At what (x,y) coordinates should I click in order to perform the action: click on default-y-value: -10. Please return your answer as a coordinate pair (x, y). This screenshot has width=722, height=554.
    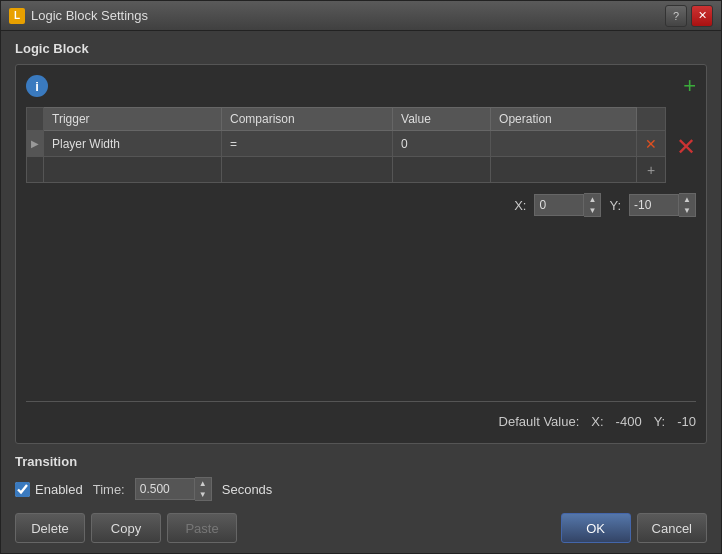
    Looking at the image, I should click on (686, 422).